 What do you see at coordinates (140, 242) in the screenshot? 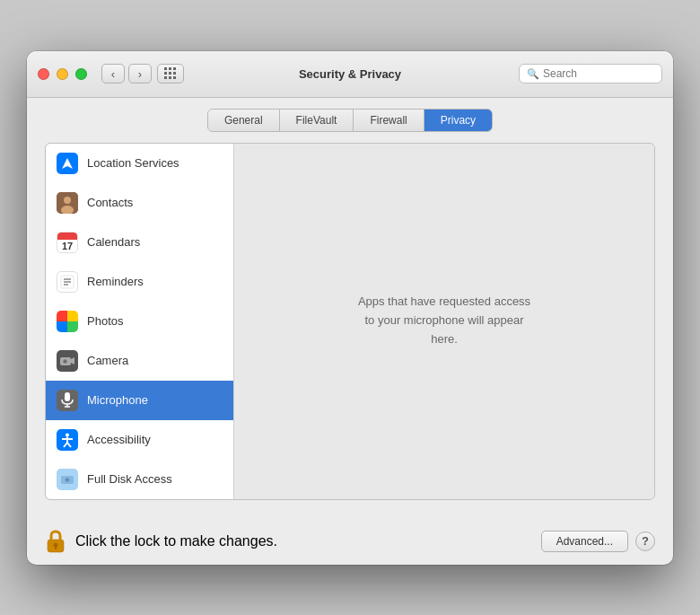
I see `sidebar-item-calendars: 17 Calendars` at bounding box center [140, 242].